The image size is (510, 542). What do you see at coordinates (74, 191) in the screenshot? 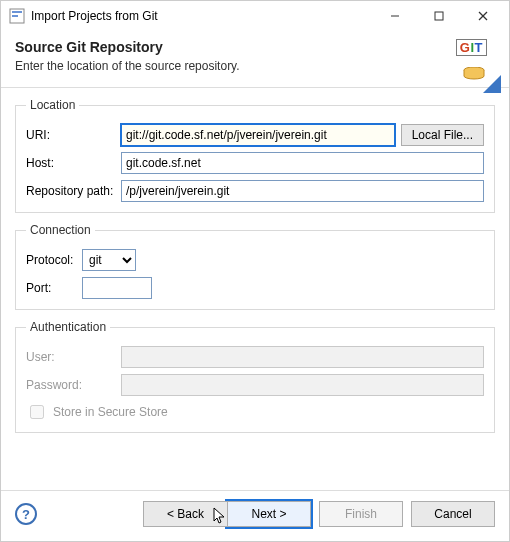
I see `repo-path-label: Repository path:` at bounding box center [74, 191].